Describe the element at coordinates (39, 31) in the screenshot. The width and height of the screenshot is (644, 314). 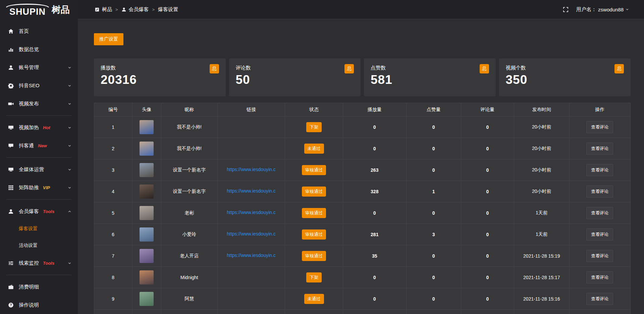
I see `sidebar-item-home: 首页` at that location.